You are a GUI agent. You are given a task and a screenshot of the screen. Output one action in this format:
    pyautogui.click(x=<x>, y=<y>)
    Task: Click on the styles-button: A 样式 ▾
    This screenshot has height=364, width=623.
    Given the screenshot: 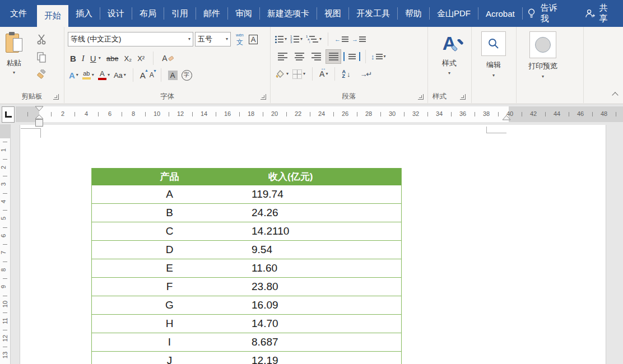 What is the action you would take?
    pyautogui.click(x=449, y=53)
    